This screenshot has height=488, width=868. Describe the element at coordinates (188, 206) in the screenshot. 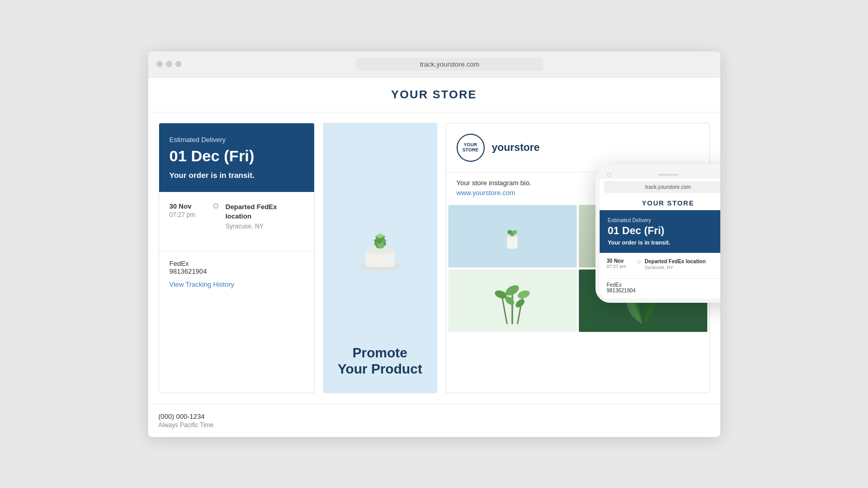

I see `event-date: 30 Nov` at that location.